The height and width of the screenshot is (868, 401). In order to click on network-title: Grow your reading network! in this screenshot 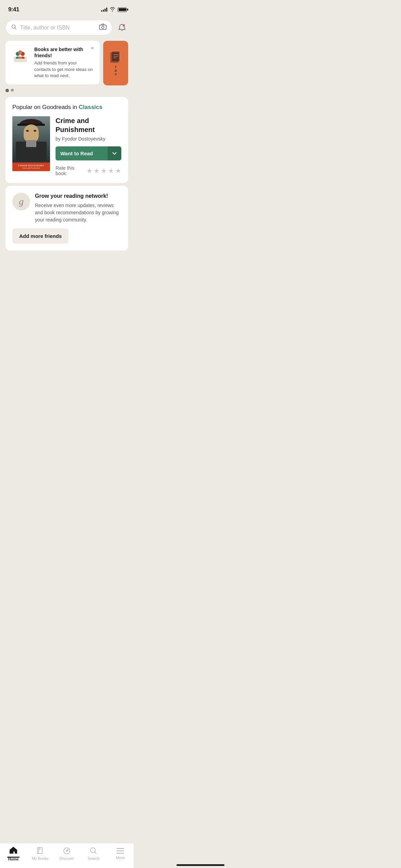, I will do `click(78, 196)`.